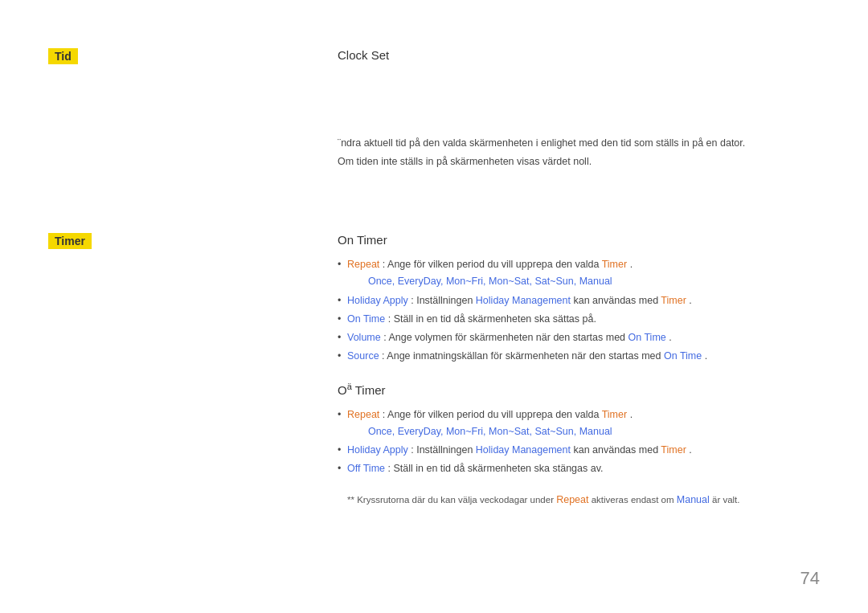  What do you see at coordinates (579, 357) in the screenshot?
I see `list-item: Source : Ange inmatningskällan för skärm…` at bounding box center [579, 357].